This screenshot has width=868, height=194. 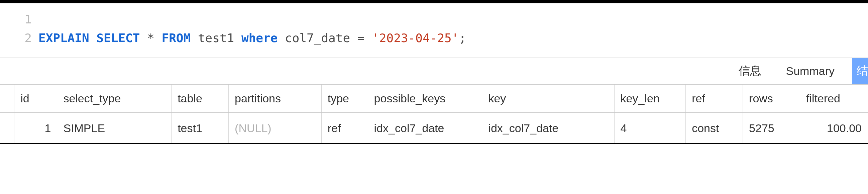 What do you see at coordinates (434, 2) in the screenshot?
I see `window-topstrip` at bounding box center [434, 2].